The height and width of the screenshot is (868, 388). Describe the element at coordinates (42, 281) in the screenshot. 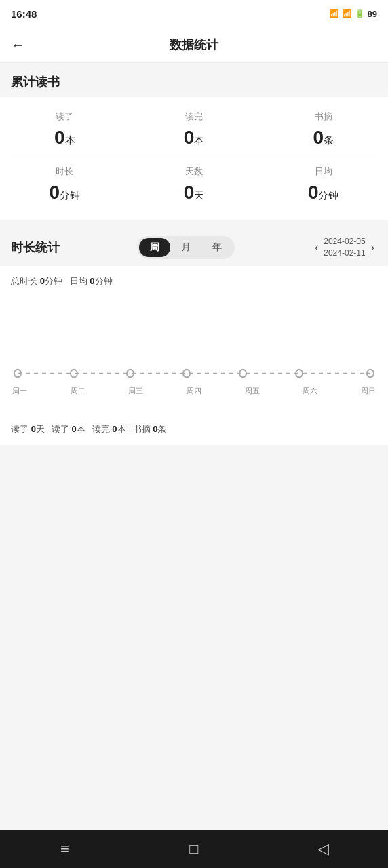

I see `total-duration-value: 0` at that location.